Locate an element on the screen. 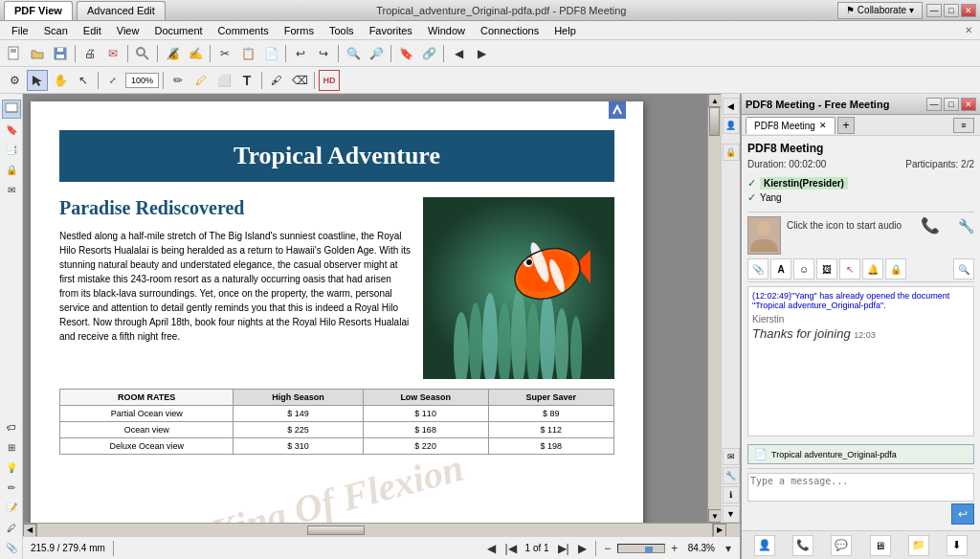  select-btn is located at coordinates (37, 80).